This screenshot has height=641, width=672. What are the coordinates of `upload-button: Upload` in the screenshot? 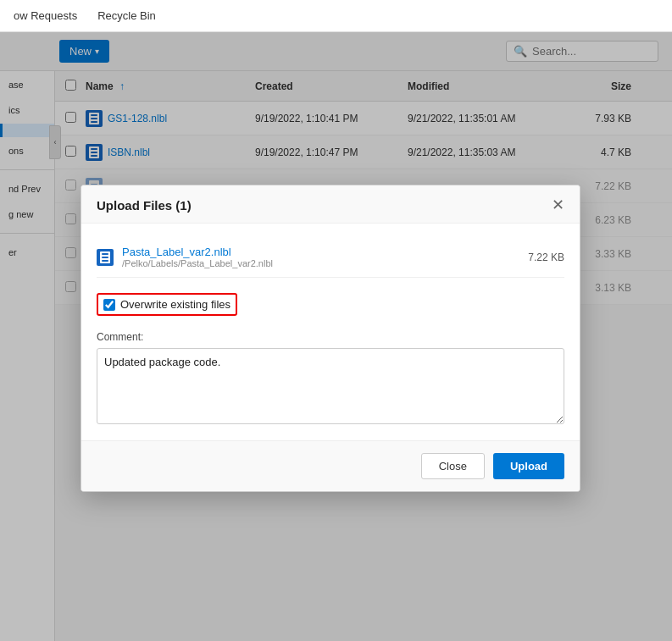 It's located at (529, 466).